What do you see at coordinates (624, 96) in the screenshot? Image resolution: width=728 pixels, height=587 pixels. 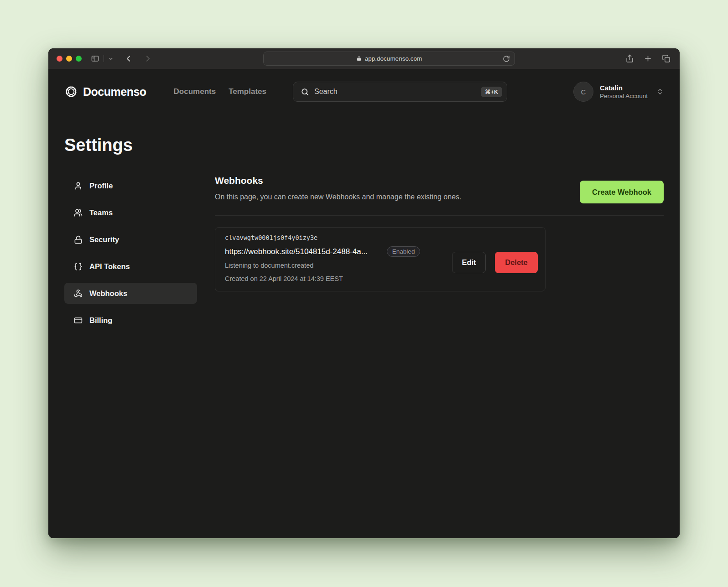 I see `account-type: Personal Account` at bounding box center [624, 96].